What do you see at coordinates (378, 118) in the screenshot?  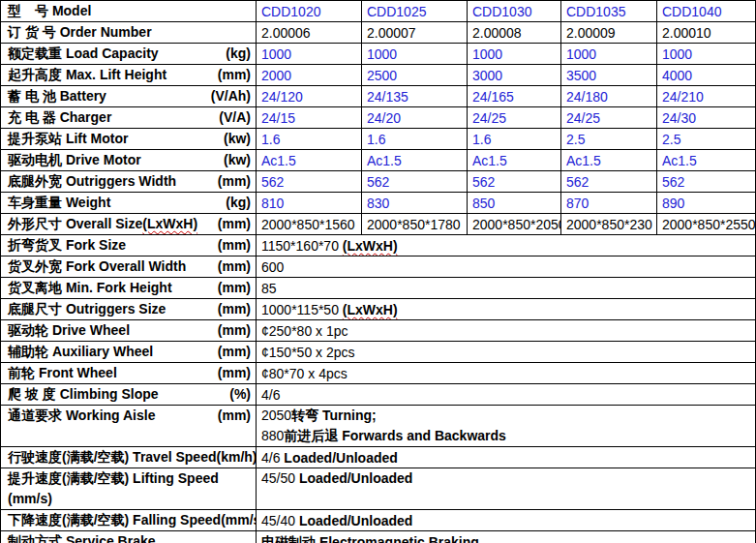 I see `table-row-charger: 充 电 器 Charger(V/A) 24/15 24/20 24/25 24/…` at bounding box center [378, 118].